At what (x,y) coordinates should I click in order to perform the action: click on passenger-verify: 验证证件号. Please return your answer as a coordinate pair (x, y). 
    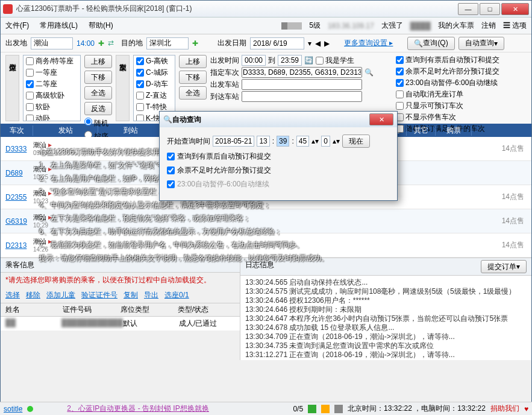
    Looking at the image, I should click on (99, 296).